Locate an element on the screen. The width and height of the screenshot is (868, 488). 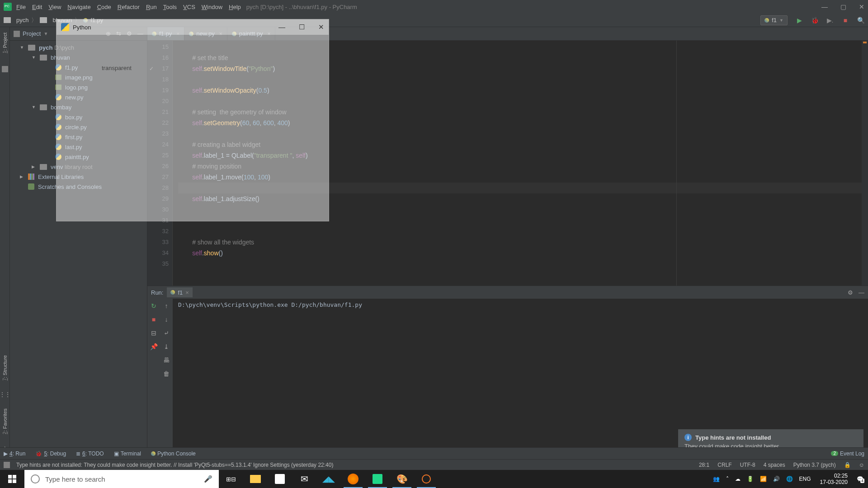
taskbar-search: Type here to search 🎤 is located at coordinates (122, 479).